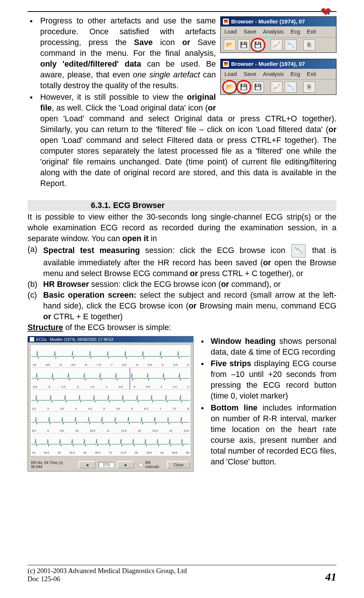 The image size is (364, 598). What do you see at coordinates (182, 327) in the screenshot?
I see `structure-line: Structure of the ECG browser is simple:` at bounding box center [182, 327].